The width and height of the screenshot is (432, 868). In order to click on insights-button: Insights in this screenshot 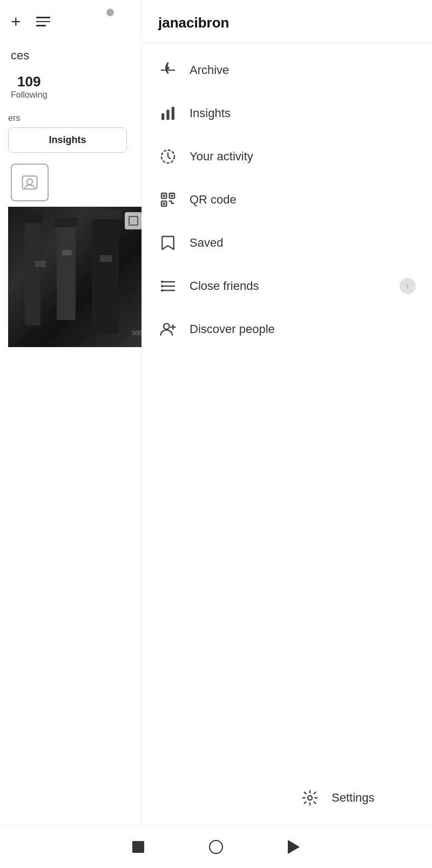, I will do `click(68, 140)`.